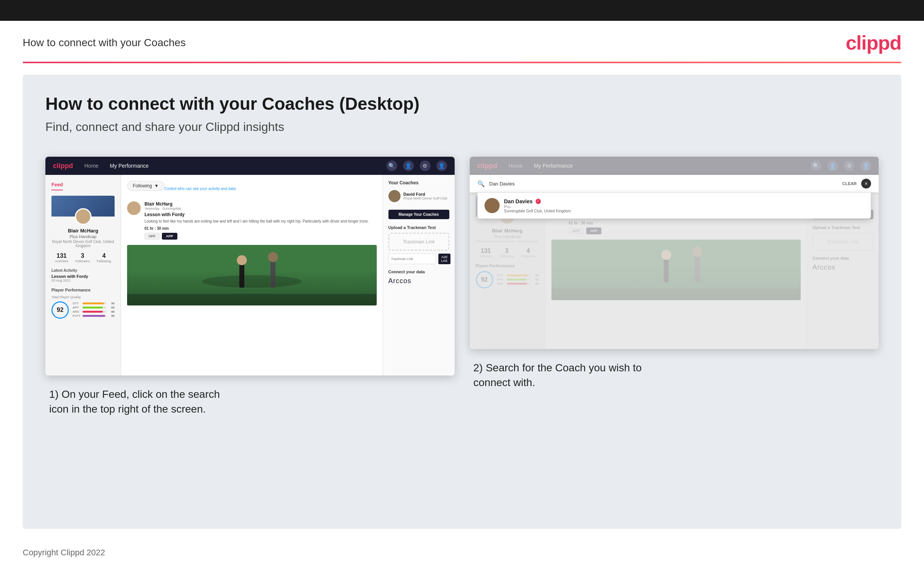 Image resolution: width=924 pixels, height=578 pixels. Describe the element at coordinates (94, 312) in the screenshot. I see `bar-arg: ARG 86` at that location.